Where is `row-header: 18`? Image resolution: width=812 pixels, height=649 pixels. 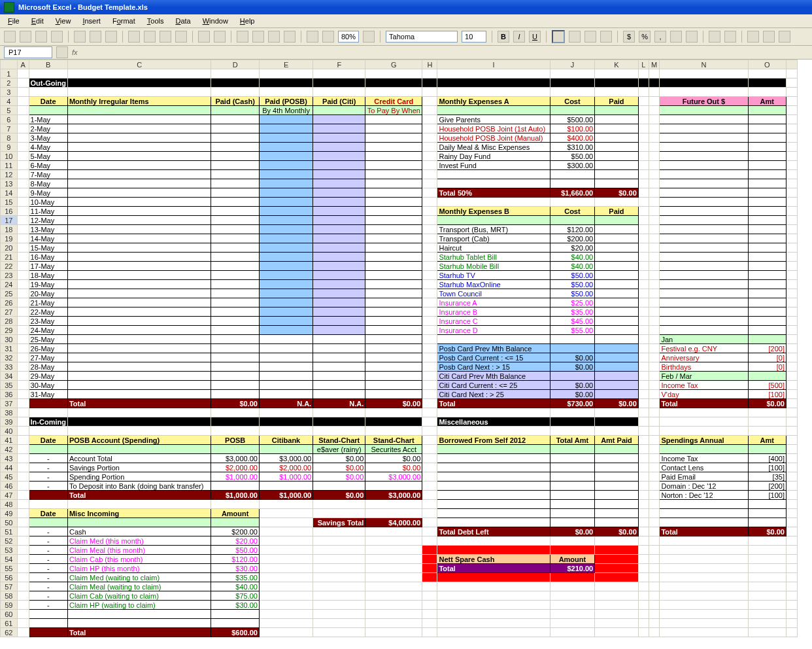 row-header: 18 is located at coordinates (9, 230).